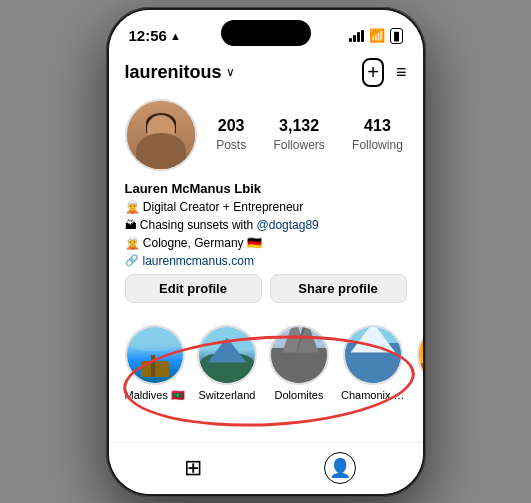 Image resolution: width=531 pixels, height=503 pixels. Describe the element at coordinates (266, 74) in the screenshot. I see `nav-bar: laurenitous ∨ + ≡` at that location.